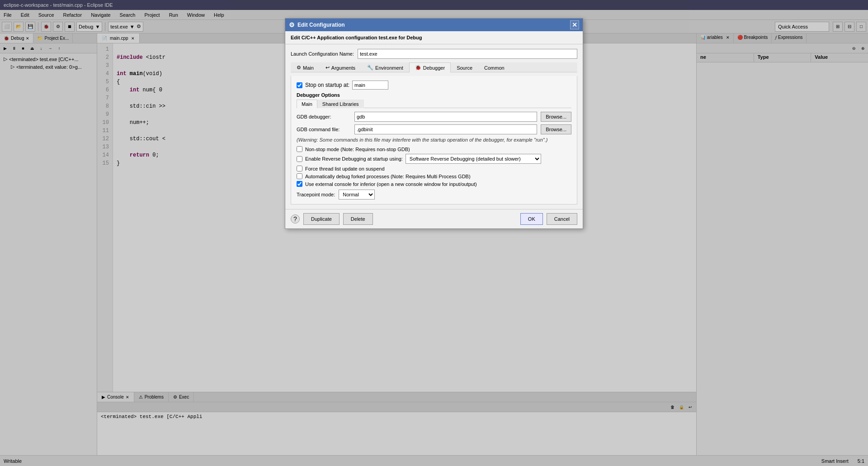  What do you see at coordinates (434, 67) in the screenshot?
I see `dialog-tab-bar: ⚙ Main ↩ Arguments 🔧 Environment 🐞 Debug…` at bounding box center [434, 67].